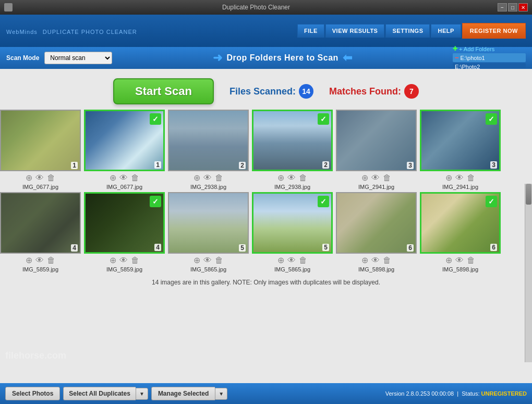  Describe the element at coordinates (457, 57) in the screenshot. I see `remove-folder-icon: −` at that location.